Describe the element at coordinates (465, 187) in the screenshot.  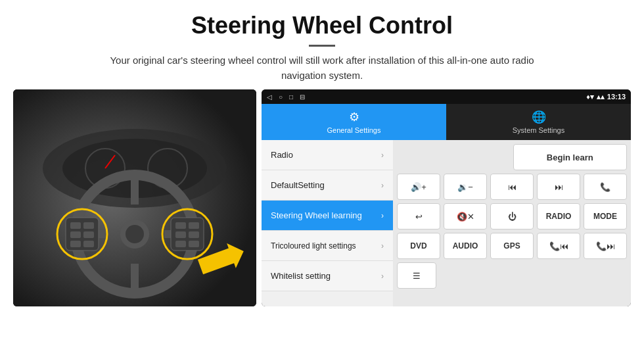
I see `vol-down-button: 🔉−` at that location.